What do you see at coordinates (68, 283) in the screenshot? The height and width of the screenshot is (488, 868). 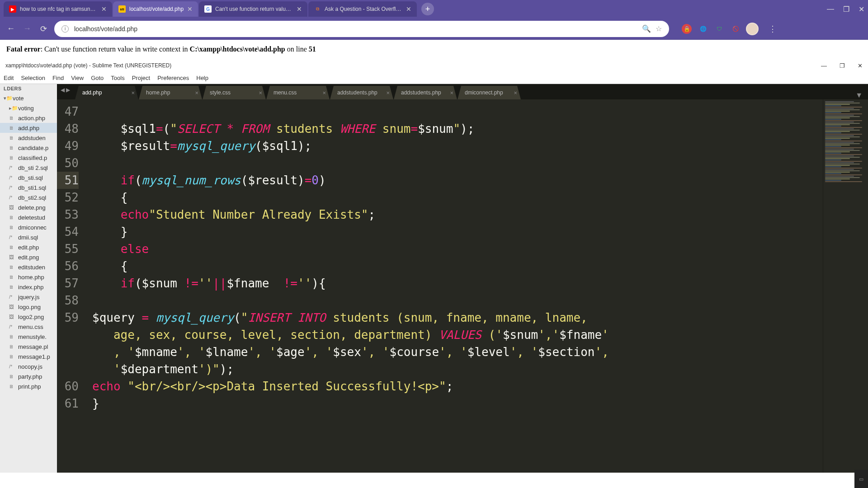 I see `line-number: 57` at bounding box center [68, 283].